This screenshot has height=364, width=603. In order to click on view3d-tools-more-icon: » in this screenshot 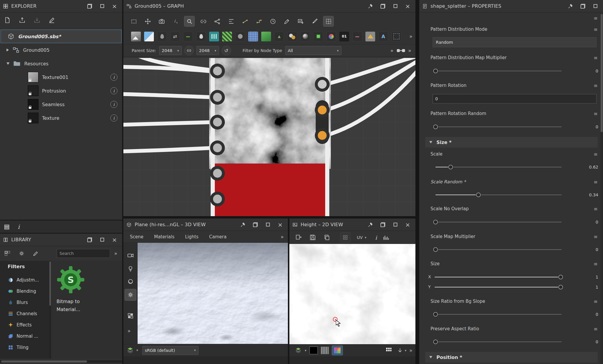, I will do `click(129, 331)`.